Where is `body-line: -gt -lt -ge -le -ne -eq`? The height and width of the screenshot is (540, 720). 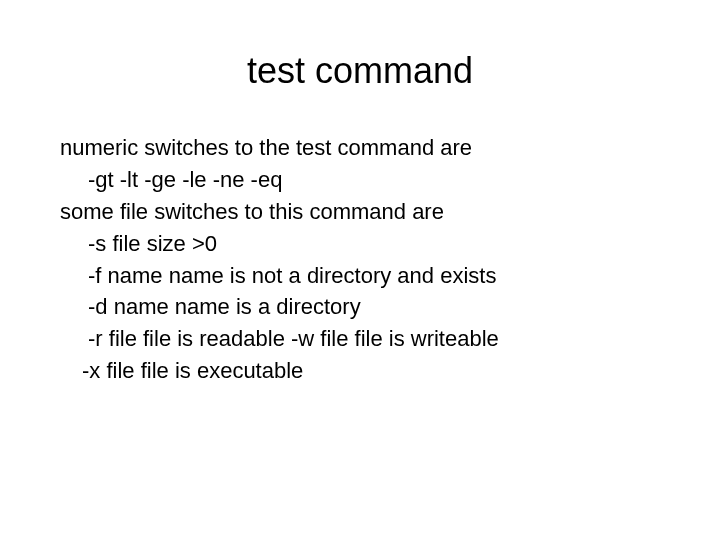 body-line: -gt -lt -ge -le -ne -eq is located at coordinates (360, 180).